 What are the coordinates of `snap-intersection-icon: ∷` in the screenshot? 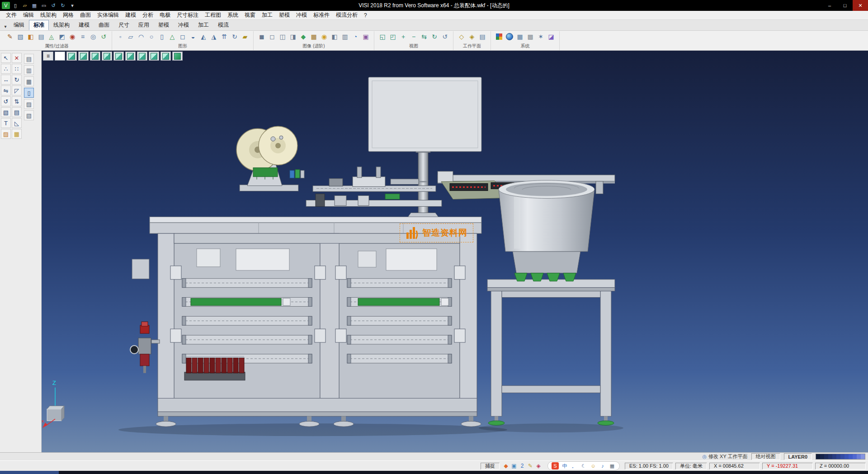 It's located at (17, 69).